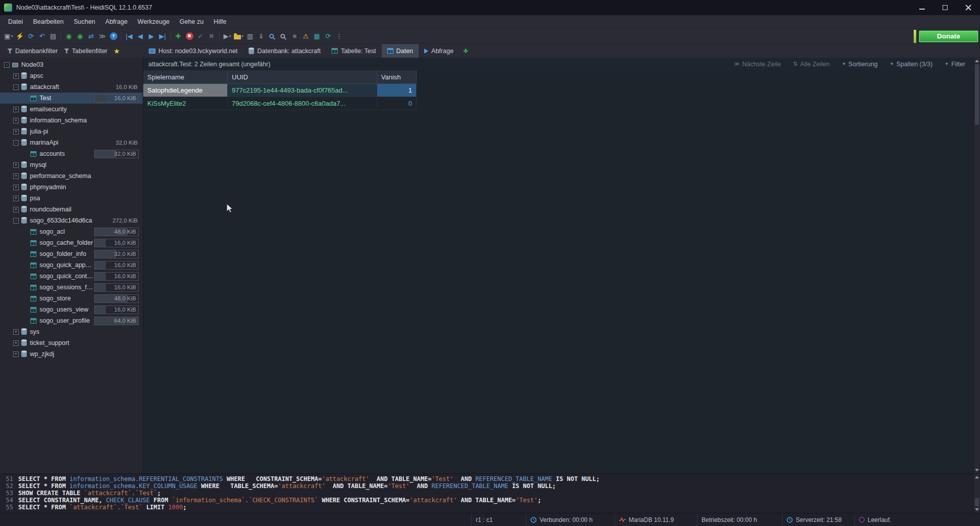  I want to click on highlight-icon: ⚠, so click(306, 36).